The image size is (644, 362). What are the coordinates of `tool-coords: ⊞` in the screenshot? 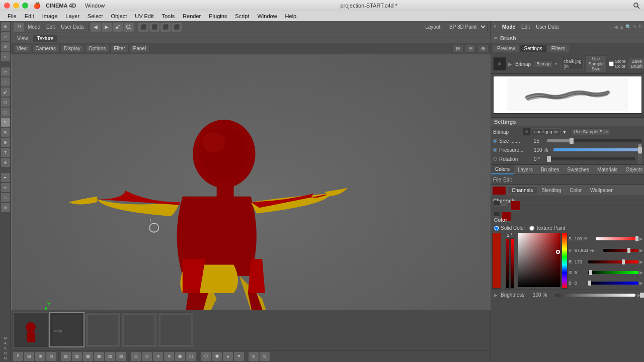 It's located at (6, 208).